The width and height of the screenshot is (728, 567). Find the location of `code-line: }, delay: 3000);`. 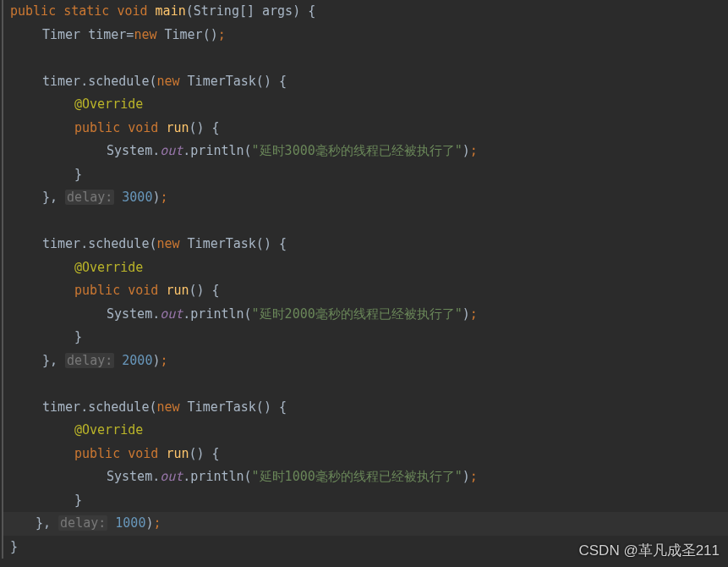

code-line: }, delay: 3000); is located at coordinates (365, 198).